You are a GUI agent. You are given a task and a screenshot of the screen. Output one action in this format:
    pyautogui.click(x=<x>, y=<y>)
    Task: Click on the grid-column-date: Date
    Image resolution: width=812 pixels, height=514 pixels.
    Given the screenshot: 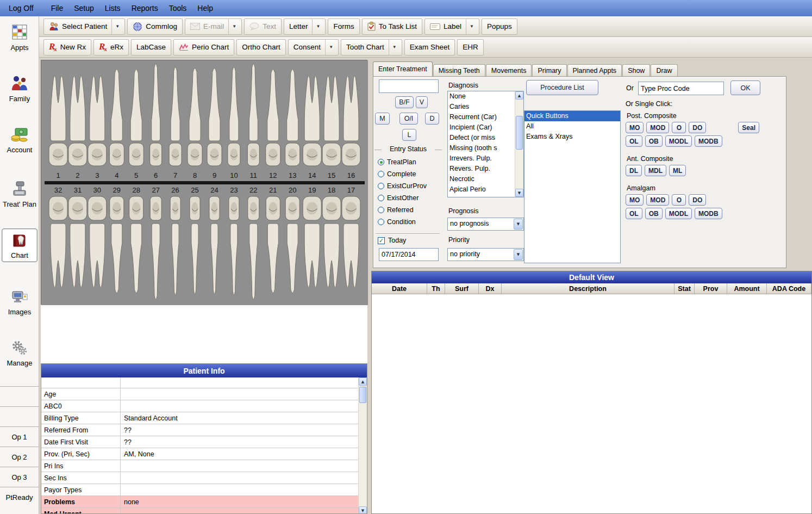 What is the action you would take?
    pyautogui.click(x=399, y=288)
    